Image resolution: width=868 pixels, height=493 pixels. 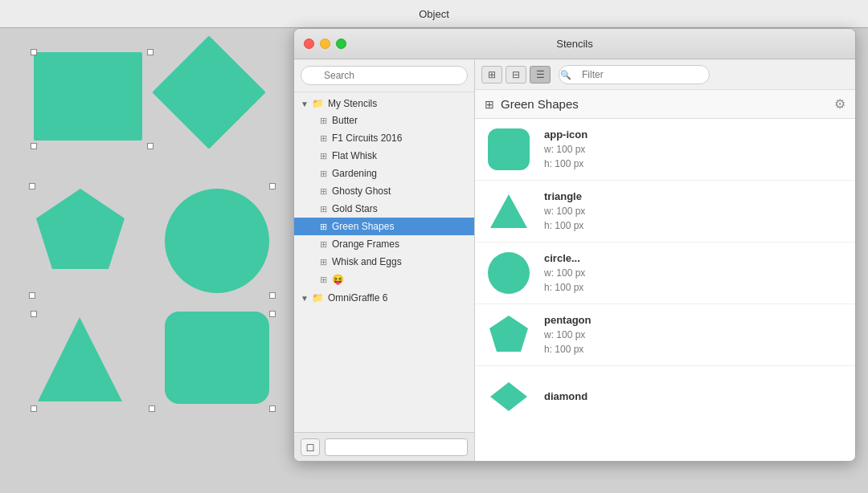 I want to click on view-list-button: ☰, so click(x=540, y=75).